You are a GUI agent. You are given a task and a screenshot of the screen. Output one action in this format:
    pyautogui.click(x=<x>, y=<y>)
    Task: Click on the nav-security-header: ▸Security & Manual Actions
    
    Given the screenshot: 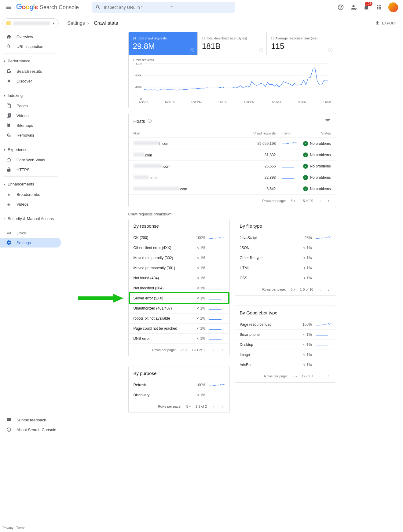 What is the action you would take?
    pyautogui.click(x=31, y=218)
    